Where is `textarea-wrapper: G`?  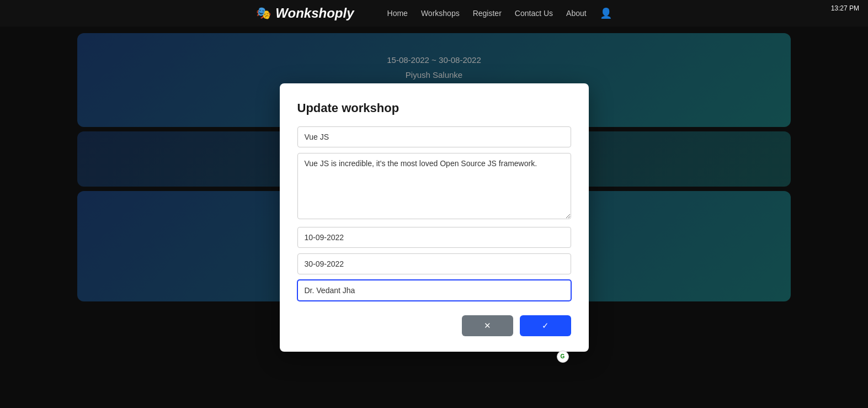 textarea-wrapper: G is located at coordinates (434, 190).